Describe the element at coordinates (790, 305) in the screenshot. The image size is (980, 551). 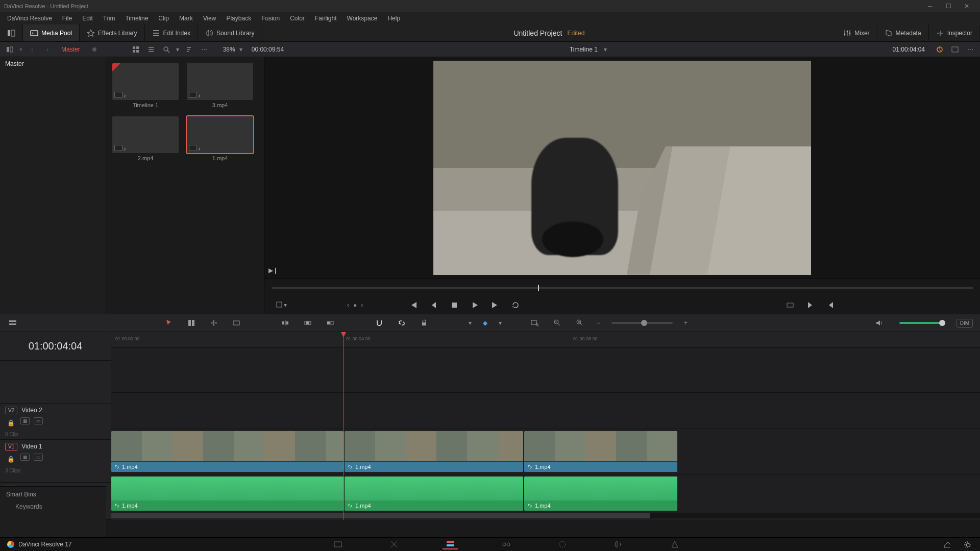
I see `inout-clear-icon` at that location.